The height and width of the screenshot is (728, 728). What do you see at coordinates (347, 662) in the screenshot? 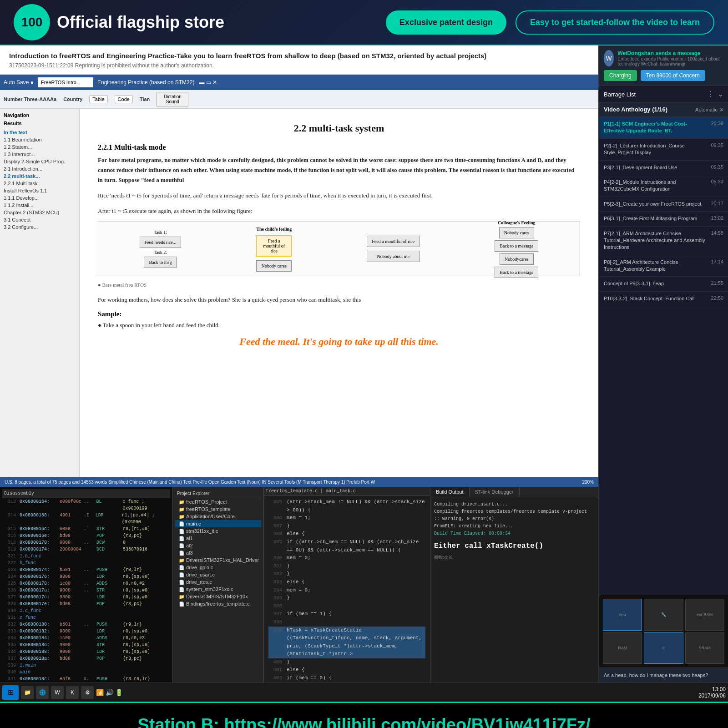
I see `editor-line: 400 }` at bounding box center [347, 662].